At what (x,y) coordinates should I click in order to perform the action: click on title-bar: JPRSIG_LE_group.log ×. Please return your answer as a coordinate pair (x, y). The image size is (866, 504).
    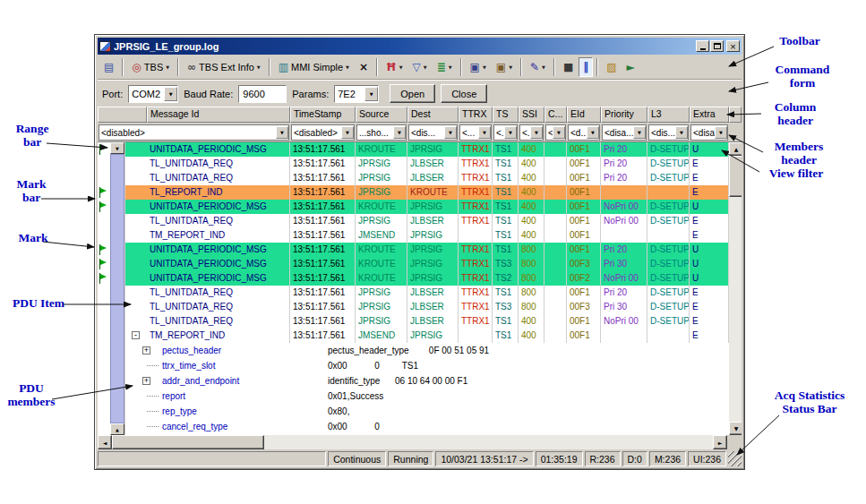
    Looking at the image, I should click on (419, 47).